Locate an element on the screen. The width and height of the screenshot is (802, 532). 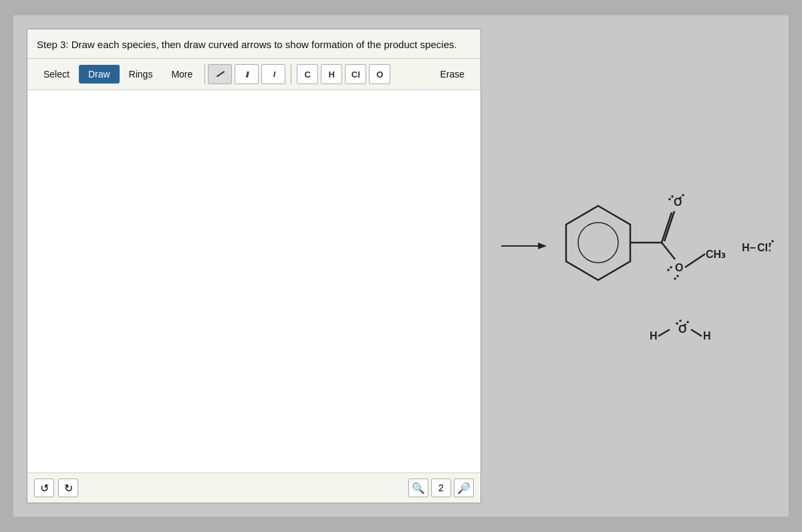
double-bond-icon: // is located at coordinates (247, 75).